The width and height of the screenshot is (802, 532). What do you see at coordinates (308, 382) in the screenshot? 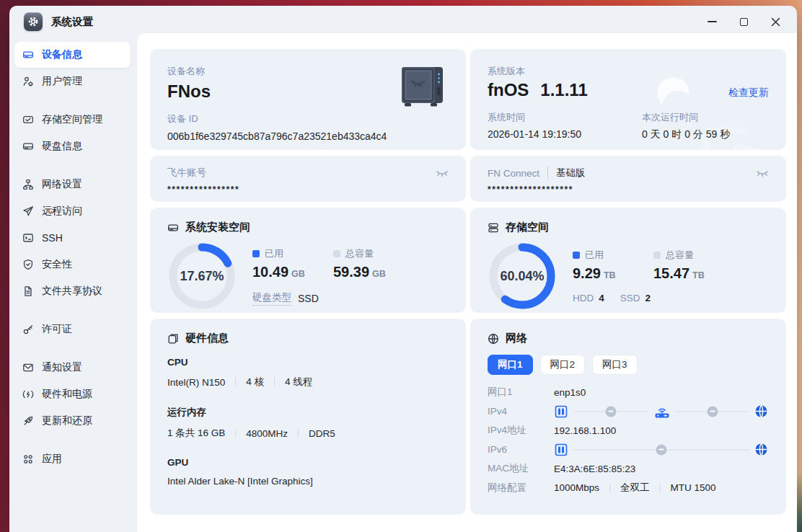
I see `cpu-specs: Intel(R) N150 4 核 4 线程` at bounding box center [308, 382].